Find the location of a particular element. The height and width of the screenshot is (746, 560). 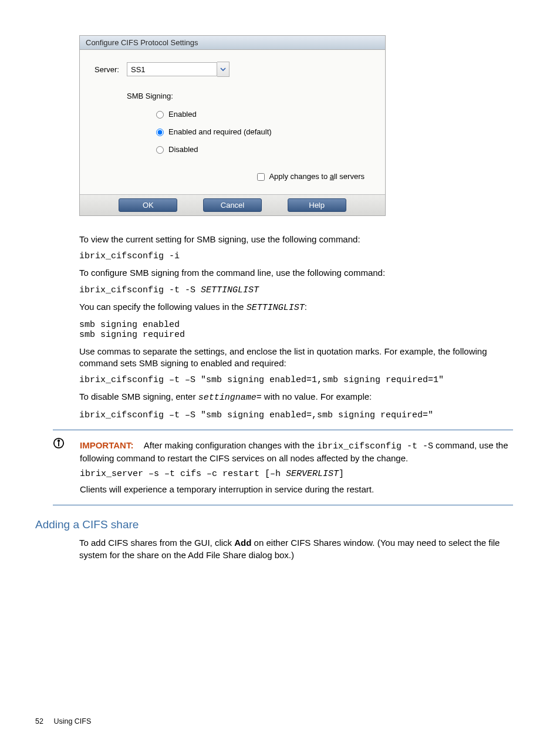

code-block: ibrix_cifsconfig -i is located at coordinates (296, 256).